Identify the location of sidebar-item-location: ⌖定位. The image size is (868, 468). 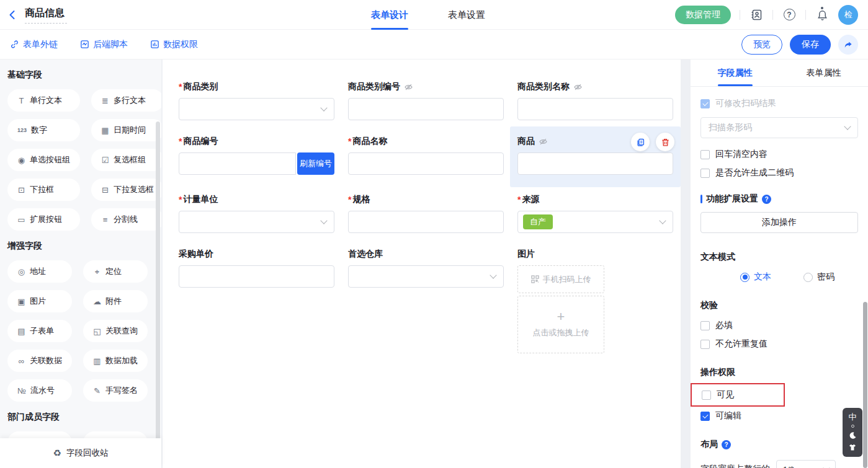
(115, 272).